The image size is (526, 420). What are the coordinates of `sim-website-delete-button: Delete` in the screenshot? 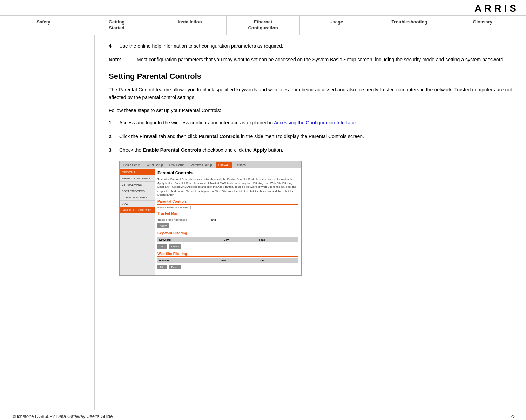 It's located at (175, 267).